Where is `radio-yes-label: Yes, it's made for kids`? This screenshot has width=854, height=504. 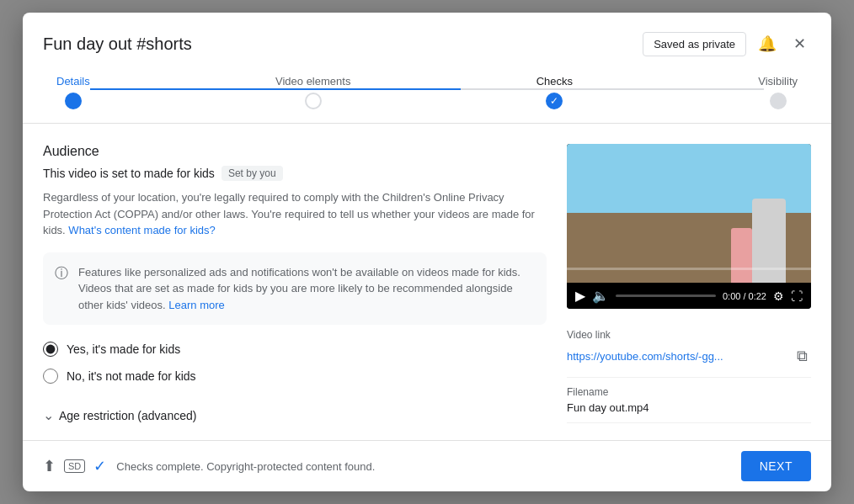 radio-yes-label: Yes, it's made for kids is located at coordinates (123, 349).